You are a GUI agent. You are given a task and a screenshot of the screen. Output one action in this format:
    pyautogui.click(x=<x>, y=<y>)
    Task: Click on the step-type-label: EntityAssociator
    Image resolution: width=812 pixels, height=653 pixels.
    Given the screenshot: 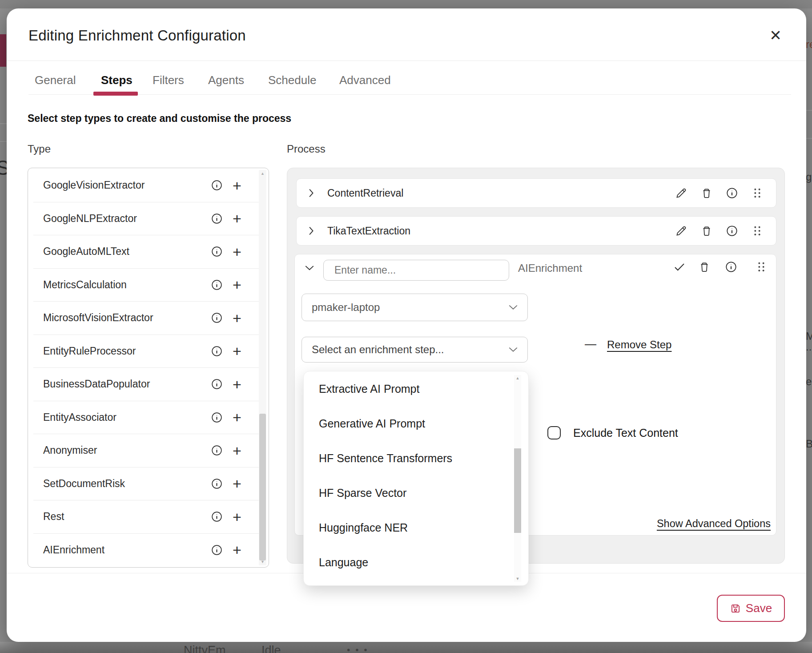 What is the action you would take?
    pyautogui.click(x=127, y=417)
    